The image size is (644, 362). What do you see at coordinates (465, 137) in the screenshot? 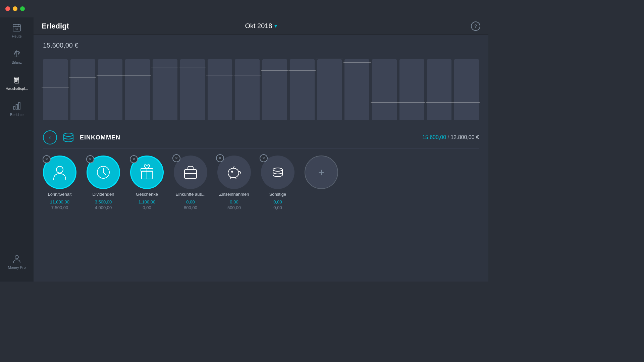
I see `category-budget: 12.800,00 €` at bounding box center [465, 137].